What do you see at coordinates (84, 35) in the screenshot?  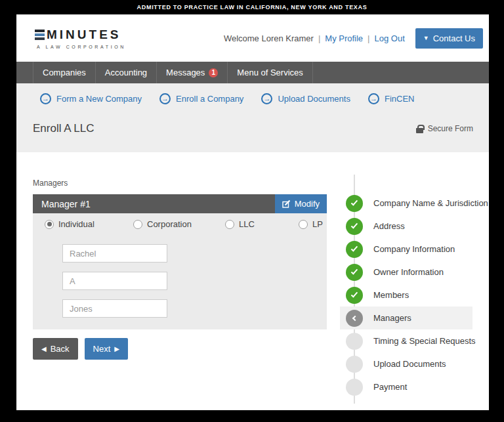 I see `logo-text: MINUTES` at bounding box center [84, 35].